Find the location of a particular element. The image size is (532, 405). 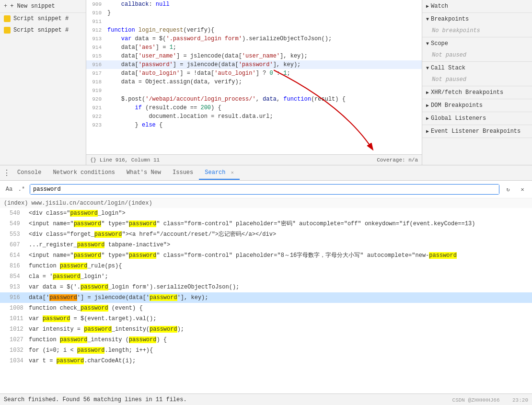

section-xhr-header: ▶ XHR/fetch Breakpoints is located at coordinates (477, 93).